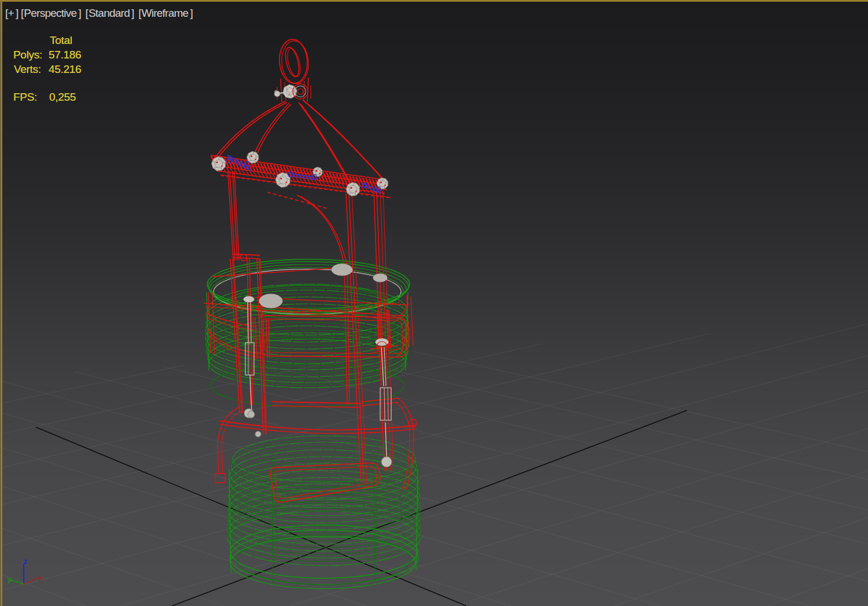 The width and height of the screenshot is (868, 606). I want to click on svg-text: y, so click(9, 579).